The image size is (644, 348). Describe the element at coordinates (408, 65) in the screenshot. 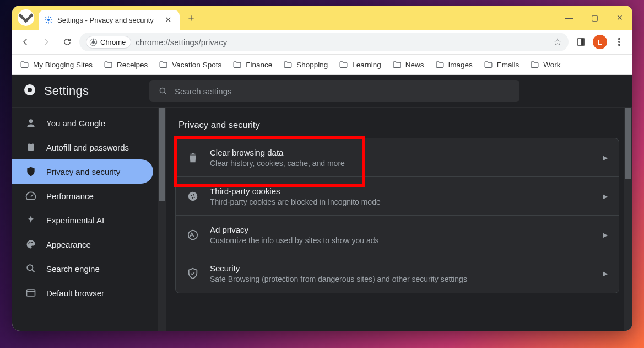

I see `bookmark-item: News` at that location.